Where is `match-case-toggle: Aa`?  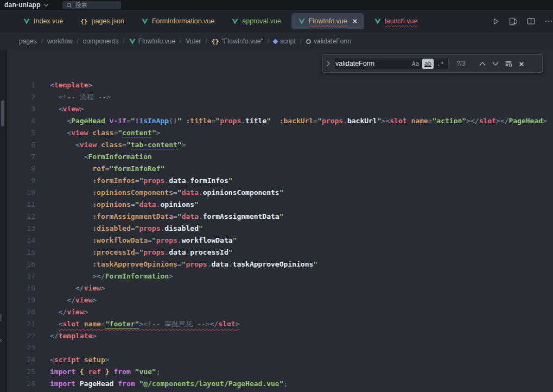 match-case-toggle: Aa is located at coordinates (416, 64).